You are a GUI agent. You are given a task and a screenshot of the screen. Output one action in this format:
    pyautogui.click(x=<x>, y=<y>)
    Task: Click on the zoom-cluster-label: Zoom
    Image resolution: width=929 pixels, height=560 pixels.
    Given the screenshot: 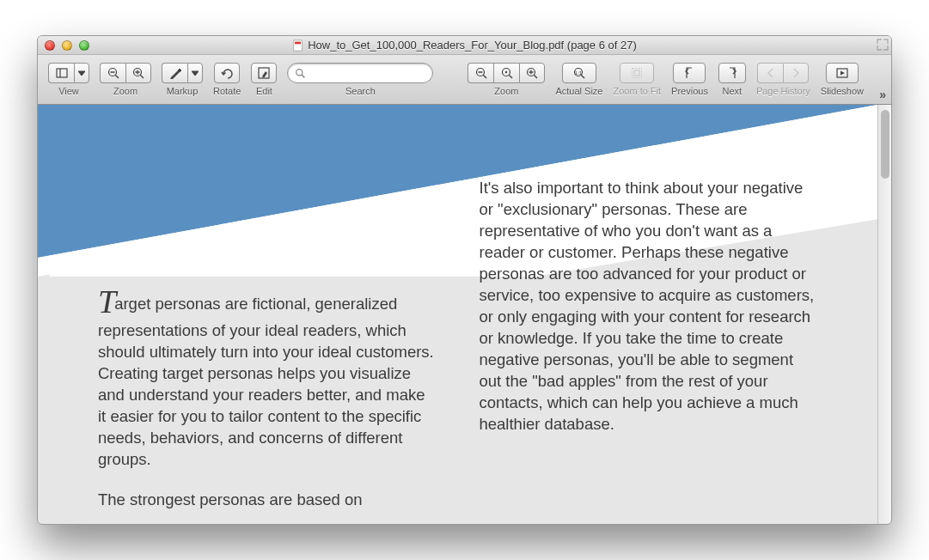 What is the action you would take?
    pyautogui.click(x=506, y=91)
    